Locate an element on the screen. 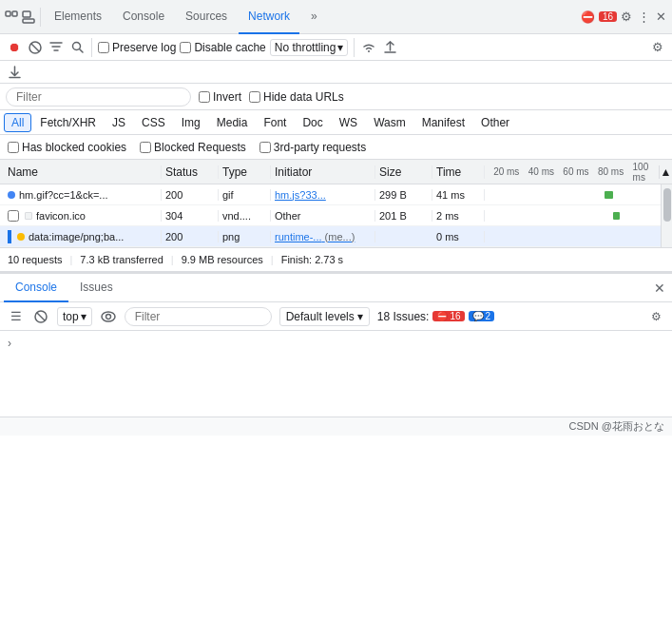 This screenshot has height=620, width=672. error-badge-group: ⛔ 16 is located at coordinates (599, 17).